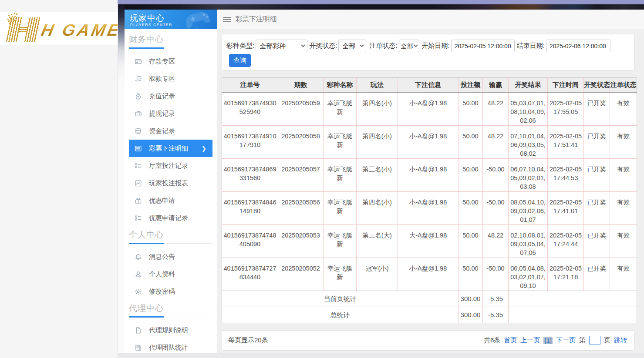  What do you see at coordinates (171, 114) in the screenshot?
I see `sidebar-item-提现记录: 提现记录` at bounding box center [171, 114].